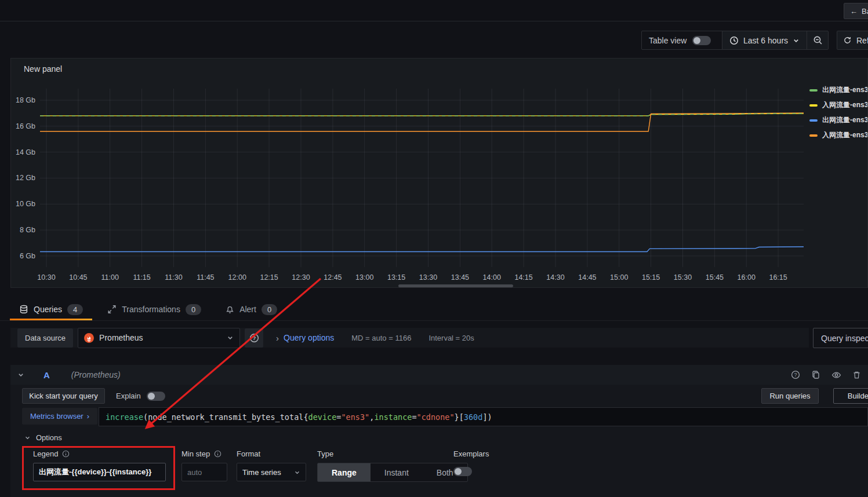 The image size is (868, 497). Describe the element at coordinates (266, 473) in the screenshot. I see `format-value: Time series` at that location.